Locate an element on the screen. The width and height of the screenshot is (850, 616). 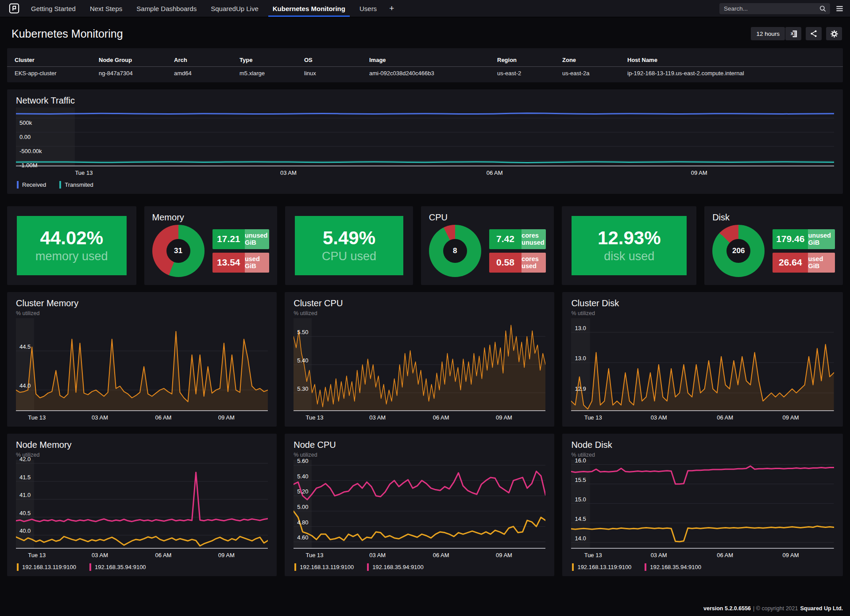
memory-used-label: memory used is located at coordinates (72, 257).